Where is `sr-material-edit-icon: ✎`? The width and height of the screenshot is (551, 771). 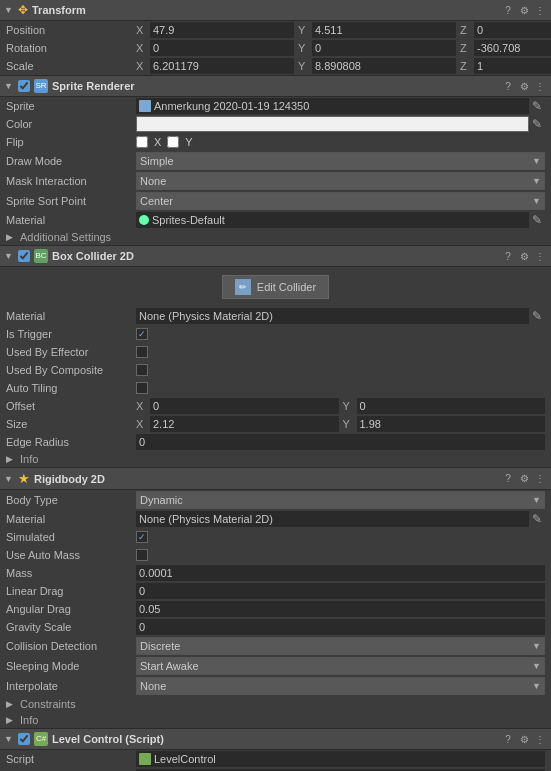
sr-material-edit-icon: ✎ is located at coordinates (537, 220).